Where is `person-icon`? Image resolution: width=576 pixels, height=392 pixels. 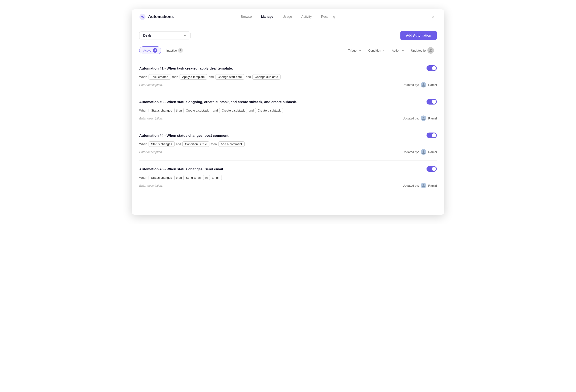
person-icon is located at coordinates (431, 51).